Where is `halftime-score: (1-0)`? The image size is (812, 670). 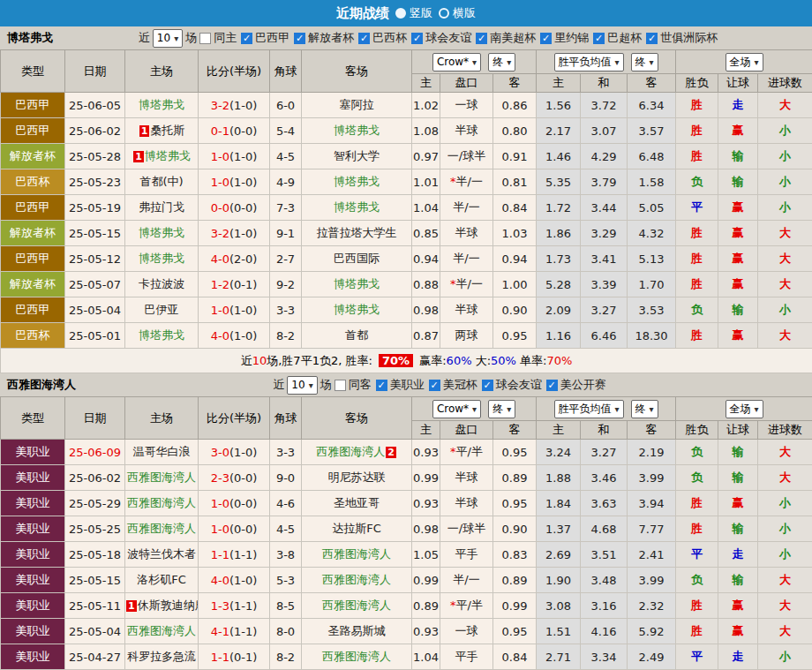
halftime-score: (1-0) is located at coordinates (244, 182).